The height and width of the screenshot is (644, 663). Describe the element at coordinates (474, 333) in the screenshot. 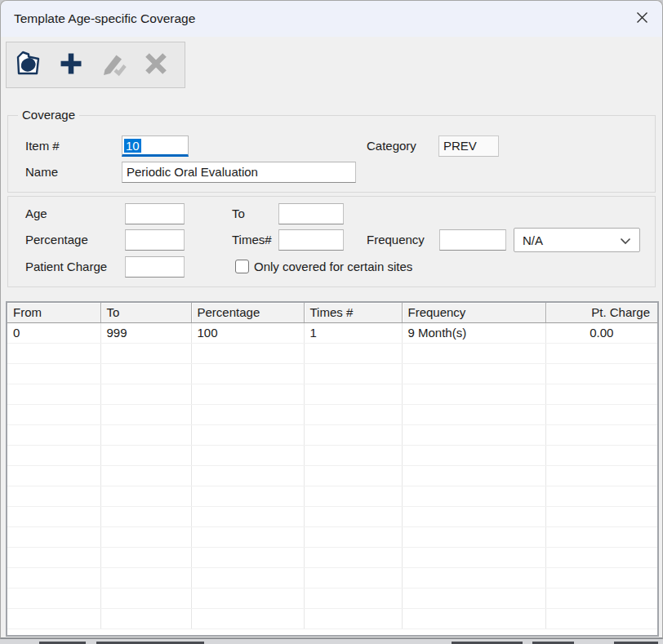

I see `table-cell: 9 Month(s)` at that location.